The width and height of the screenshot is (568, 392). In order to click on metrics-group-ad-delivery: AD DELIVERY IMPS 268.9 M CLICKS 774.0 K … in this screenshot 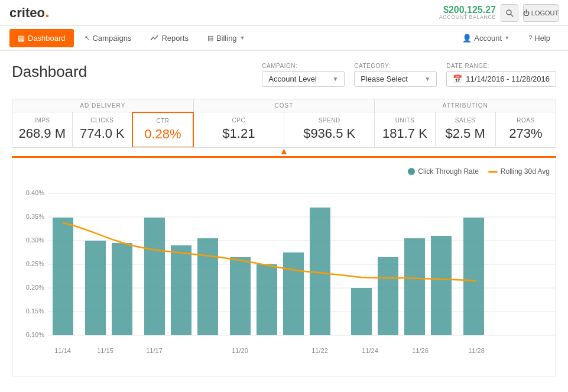, I will do `click(103, 123)`.